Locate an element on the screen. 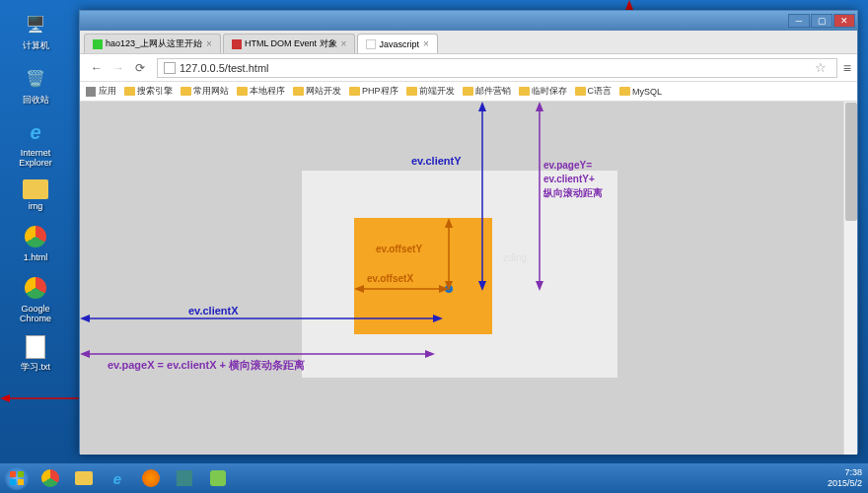 The width and height of the screenshot is (868, 493). chrome-file-icon is located at coordinates (36, 237).